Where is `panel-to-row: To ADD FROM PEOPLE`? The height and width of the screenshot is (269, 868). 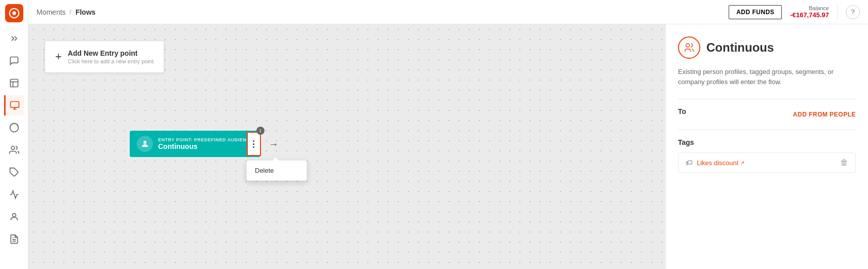 panel-to-row: To ADD FROM PEOPLE is located at coordinates (767, 114).